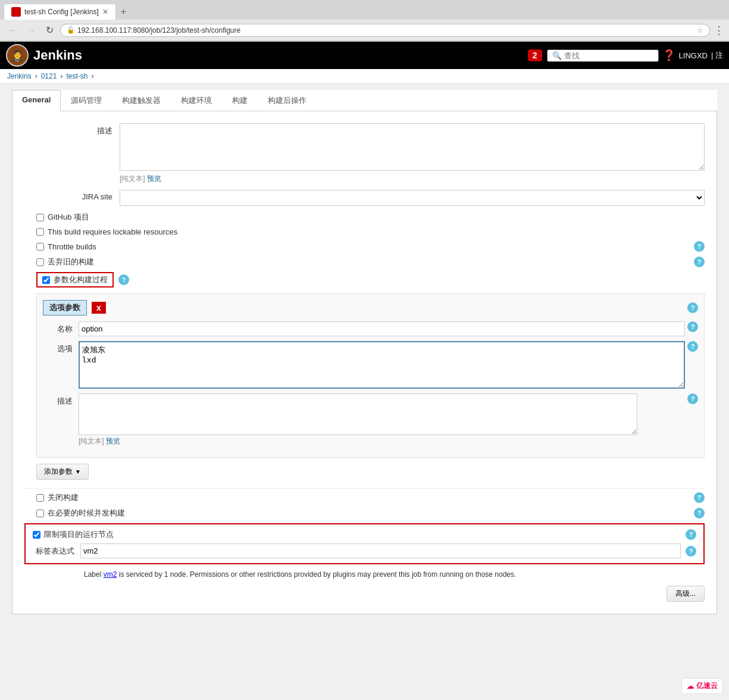 This screenshot has width=729, height=700. What do you see at coordinates (364, 262) in the screenshot?
I see `discard-row: 丢弃旧的构建 ?` at bounding box center [364, 262].